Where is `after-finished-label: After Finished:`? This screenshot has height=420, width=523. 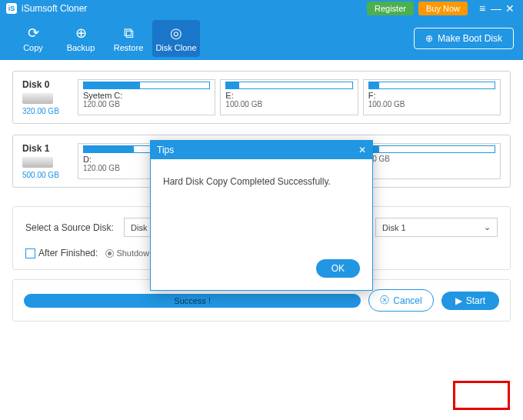 after-finished-label: After Finished: is located at coordinates (68, 253).